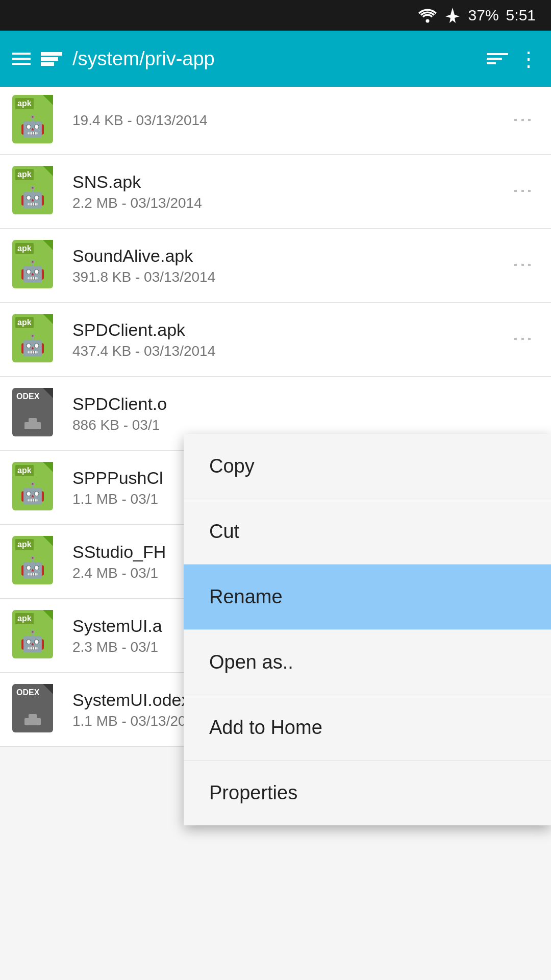 The height and width of the screenshot is (980, 551). Describe the element at coordinates (290, 256) in the screenshot. I see `file-name: SoundAlive.apk` at that location.